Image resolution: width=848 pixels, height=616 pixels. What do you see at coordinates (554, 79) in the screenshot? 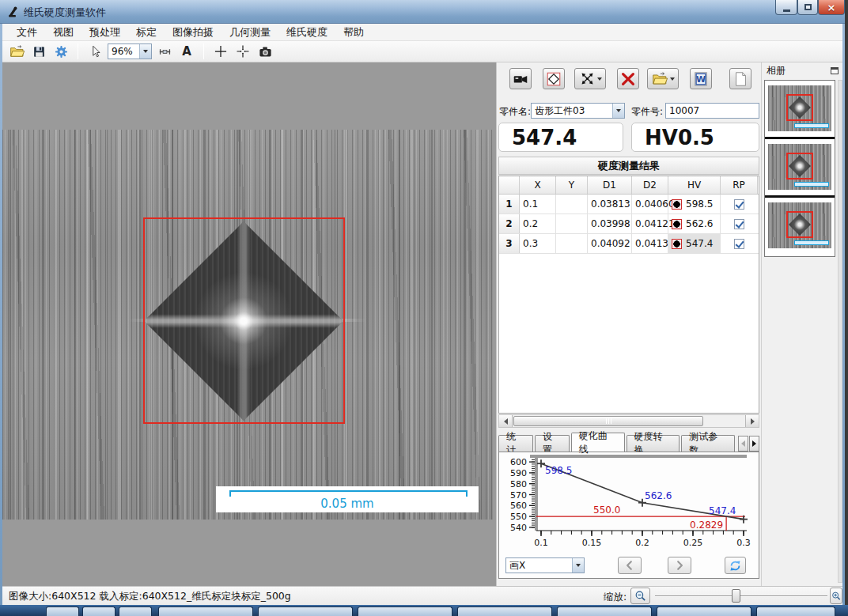
I see `indent-detect-button` at bounding box center [554, 79].